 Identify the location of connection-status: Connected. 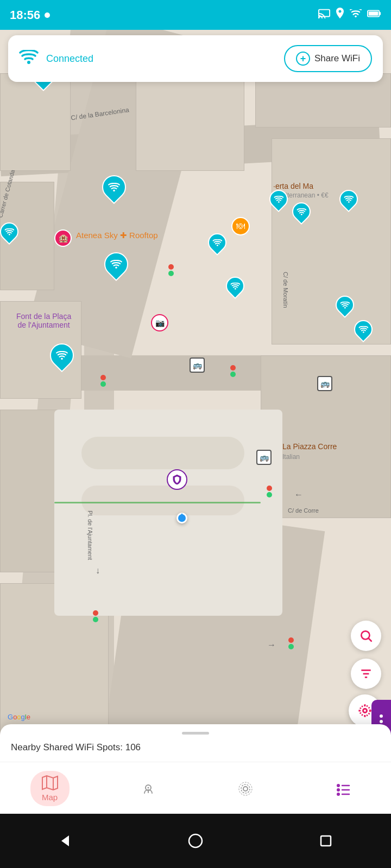
(56, 59).